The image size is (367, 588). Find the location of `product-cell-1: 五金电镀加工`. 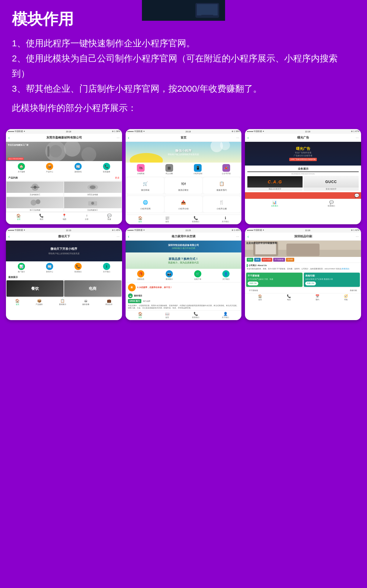

product-cell-1: 五金电镀加工 is located at coordinates (35, 189).